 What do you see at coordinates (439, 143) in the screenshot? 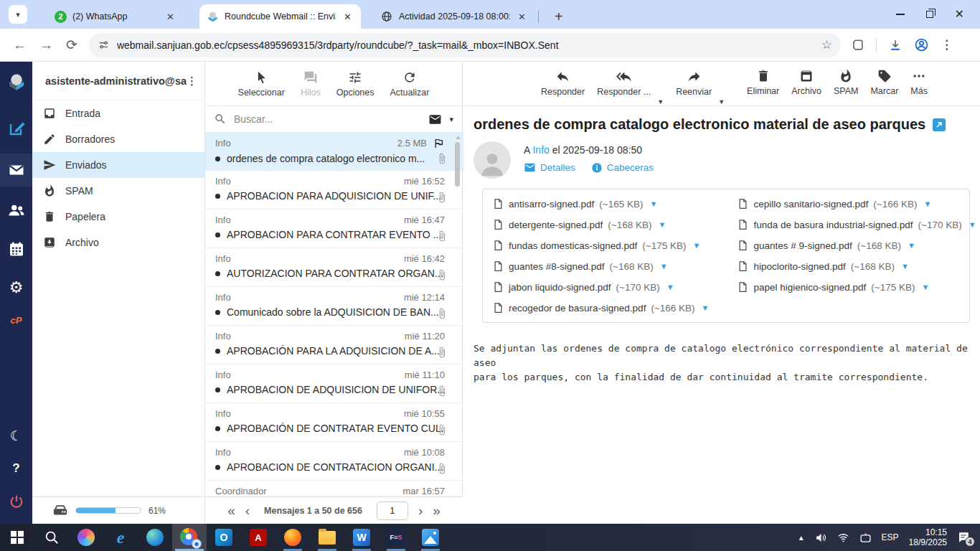
I see `flag-icon` at bounding box center [439, 143].